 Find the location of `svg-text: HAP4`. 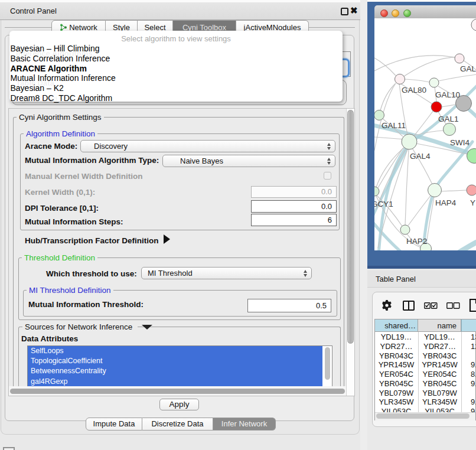

svg-text: HAP4 is located at coordinates (446, 203).